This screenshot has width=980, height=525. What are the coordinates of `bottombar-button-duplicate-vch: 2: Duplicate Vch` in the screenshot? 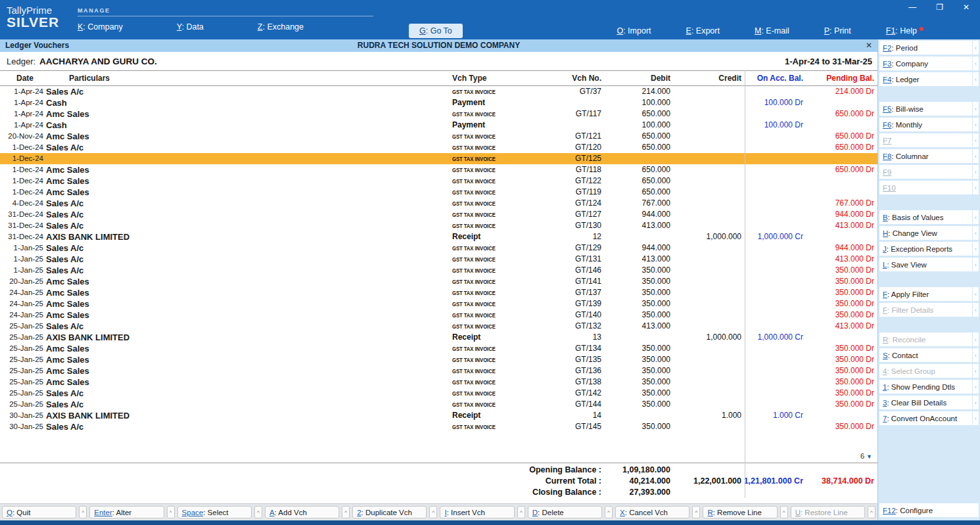 It's located at (389, 513).